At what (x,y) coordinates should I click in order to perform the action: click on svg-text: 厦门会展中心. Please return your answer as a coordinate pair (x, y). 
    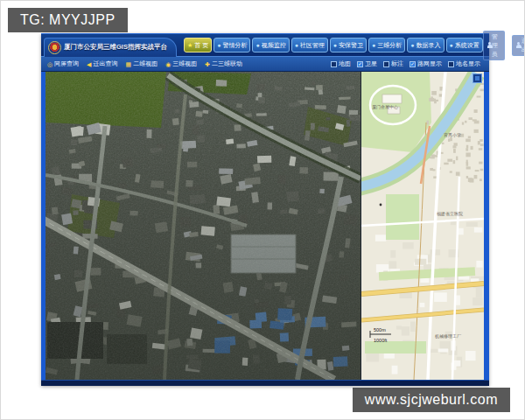
    Looking at the image, I should click on (385, 107).